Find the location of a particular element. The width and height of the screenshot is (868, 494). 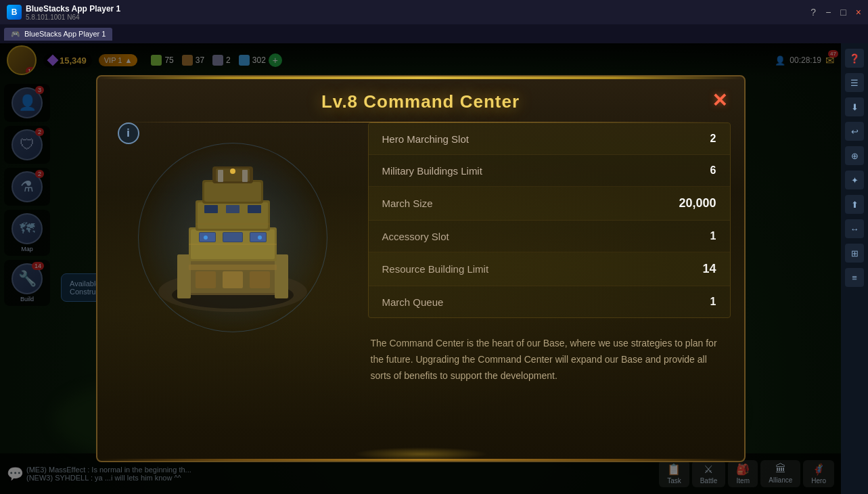

modal-close-button: ✕ is located at coordinates (720, 101).